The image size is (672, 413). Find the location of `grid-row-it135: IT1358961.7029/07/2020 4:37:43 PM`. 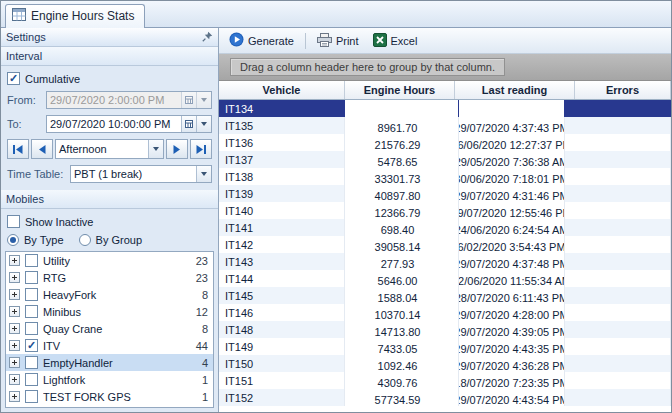

grid-row-it135: IT1358961.7029/07/2020 4:37:43 PM is located at coordinates (445, 126).